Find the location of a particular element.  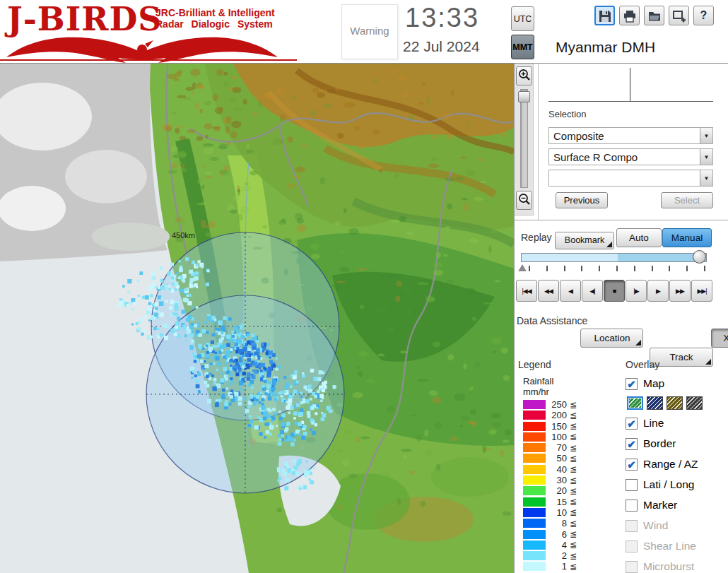

overlay-item-range-az: ✔Range / AZ is located at coordinates (677, 464).